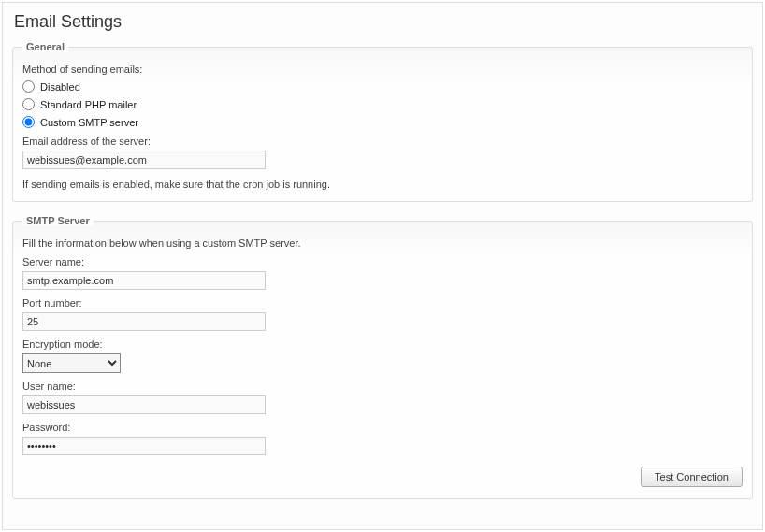  What do you see at coordinates (28, 105) in the screenshot?
I see `method-radio-php` at bounding box center [28, 105].